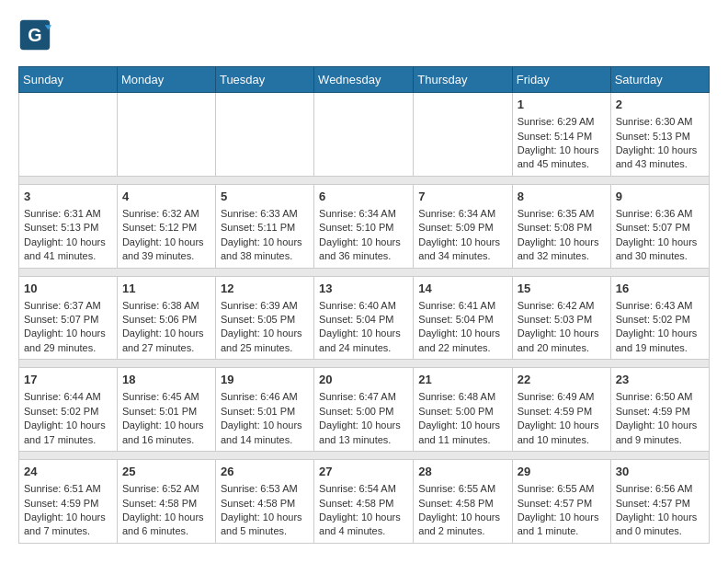 This screenshot has height=563, width=728. I want to click on header-friday: Friday, so click(561, 80).